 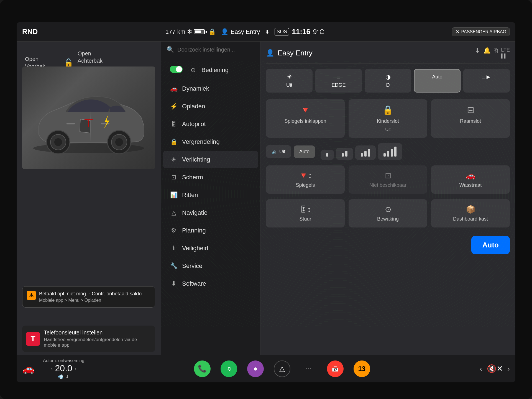 What do you see at coordinates (304, 152) in the screenshot?
I see `intensity-btn-auto: Auto` at bounding box center [304, 152].